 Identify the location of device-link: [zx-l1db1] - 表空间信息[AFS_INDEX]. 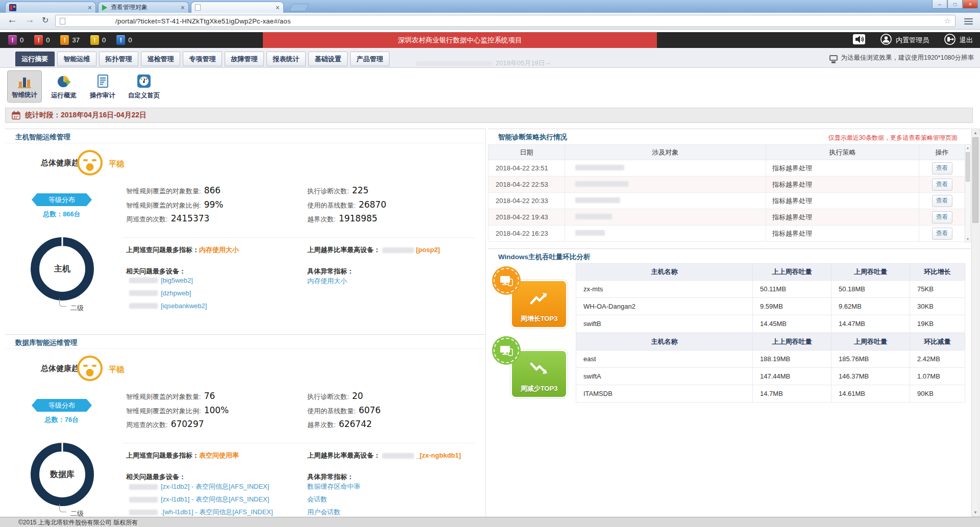
(215, 499).